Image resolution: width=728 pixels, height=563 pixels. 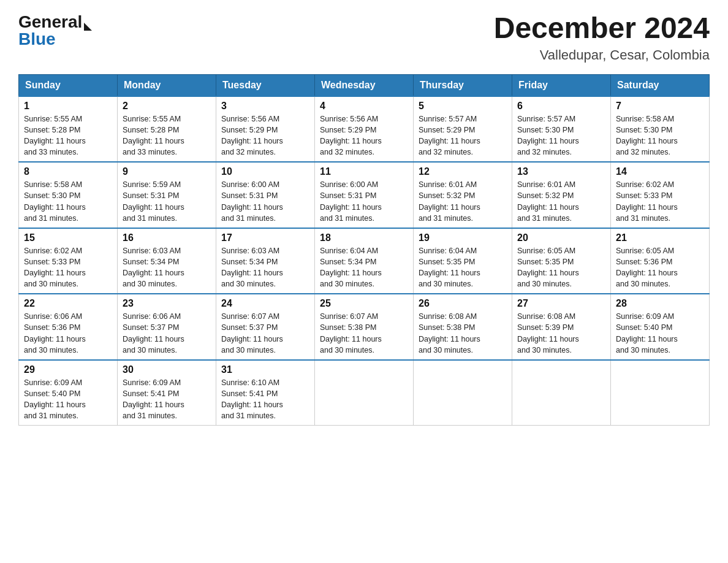 What do you see at coordinates (265, 172) in the screenshot?
I see `day-number: 10` at bounding box center [265, 172].